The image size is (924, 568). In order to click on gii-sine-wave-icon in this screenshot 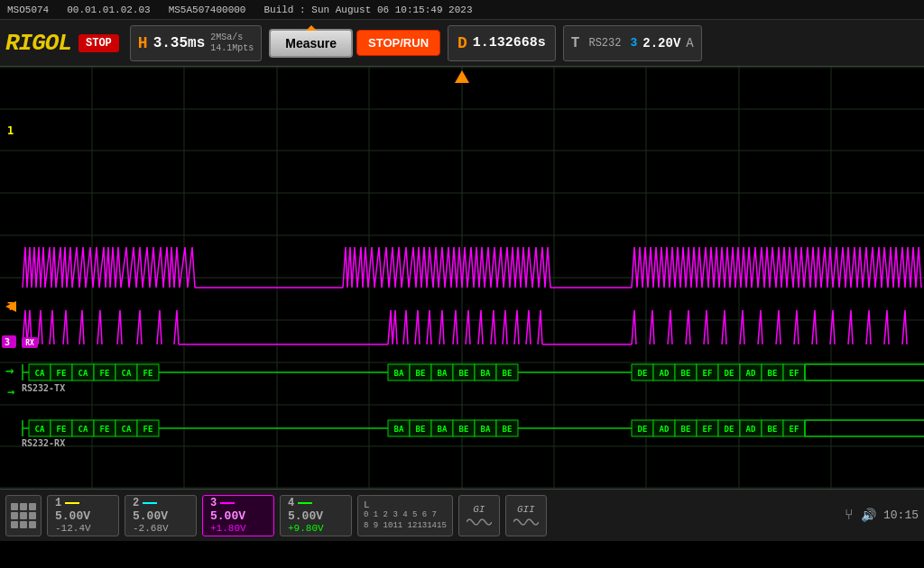, I will do `click(526, 522)`.